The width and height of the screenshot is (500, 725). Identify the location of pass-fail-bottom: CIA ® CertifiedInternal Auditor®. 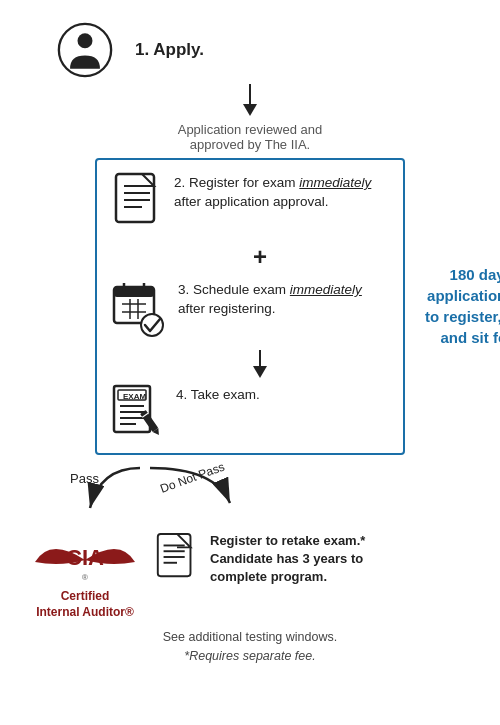
(250, 576).